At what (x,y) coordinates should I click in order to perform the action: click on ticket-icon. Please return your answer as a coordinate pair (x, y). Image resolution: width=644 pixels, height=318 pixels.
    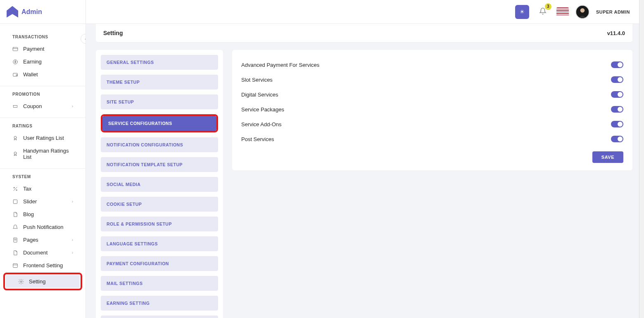
    Looking at the image, I should click on (15, 106).